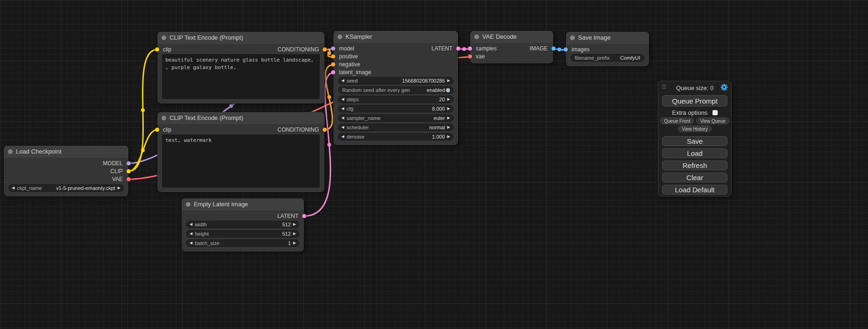 The height and width of the screenshot is (329, 868). What do you see at coordinates (396, 109) in the screenshot?
I see `widget-cfg: ◀ cfg 8.000 ▶` at bounding box center [396, 109].